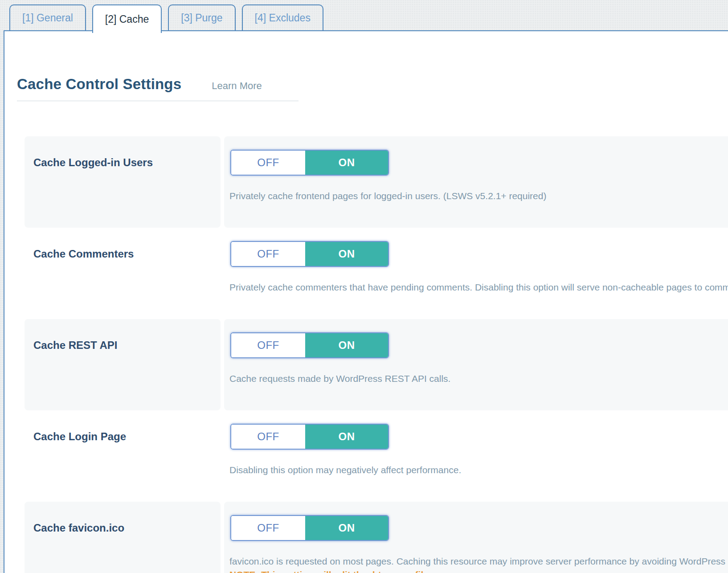 Image resolution: width=728 pixels, height=573 pixels. I want to click on setting-label-column: Cache REST API, so click(123, 364).